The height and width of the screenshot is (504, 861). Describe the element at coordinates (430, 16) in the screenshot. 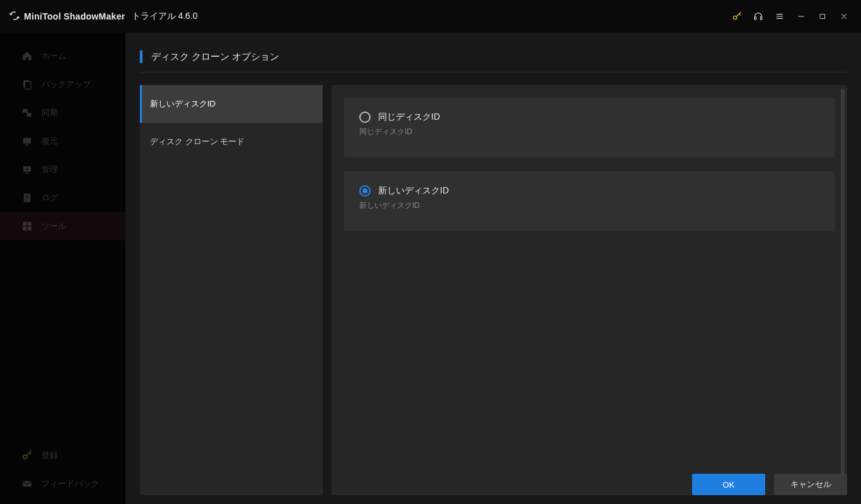

I see `titlebar: MiniTool ShadowMaker トライアル 4.6.0` at that location.